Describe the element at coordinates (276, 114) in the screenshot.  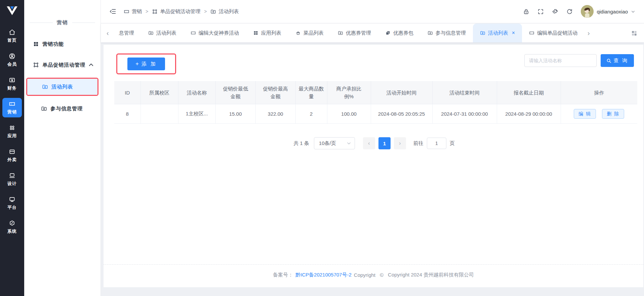
I see `cell-max-price: 322.00` at that location.